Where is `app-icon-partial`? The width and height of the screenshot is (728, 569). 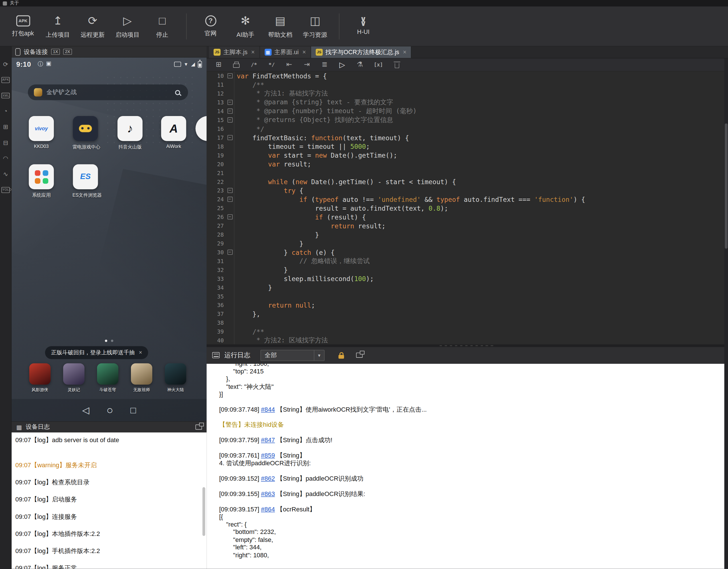
app-icon-partial is located at coordinates (201, 129).